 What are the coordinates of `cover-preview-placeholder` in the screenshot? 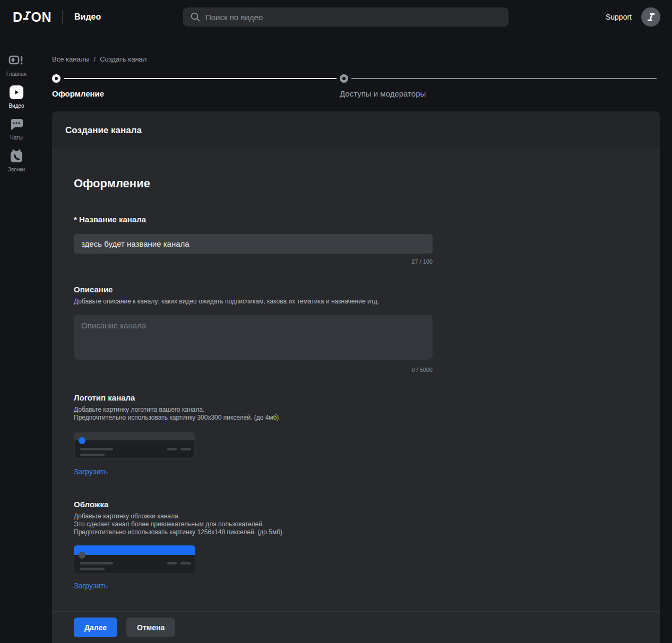 It's located at (135, 559).